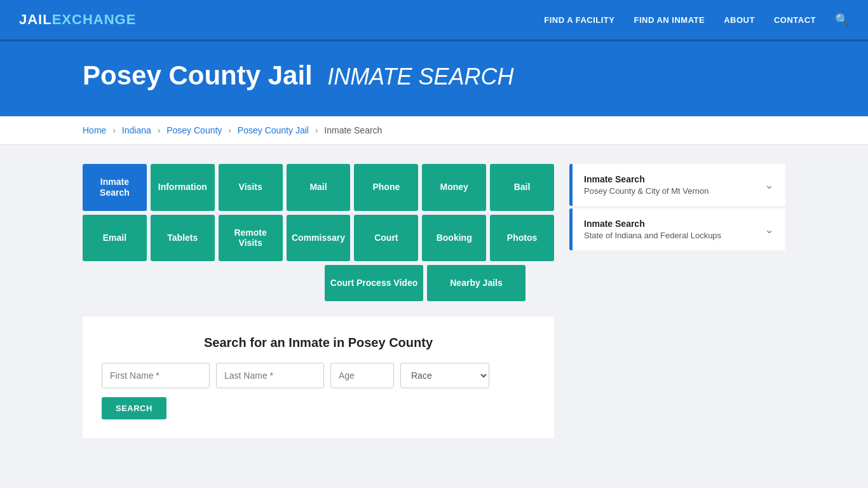 Image resolution: width=868 pixels, height=488 pixels. What do you see at coordinates (653, 235) in the screenshot?
I see `sidebar-item-indiana-subtitle: State of Indiana and Federal Lockups` at bounding box center [653, 235].